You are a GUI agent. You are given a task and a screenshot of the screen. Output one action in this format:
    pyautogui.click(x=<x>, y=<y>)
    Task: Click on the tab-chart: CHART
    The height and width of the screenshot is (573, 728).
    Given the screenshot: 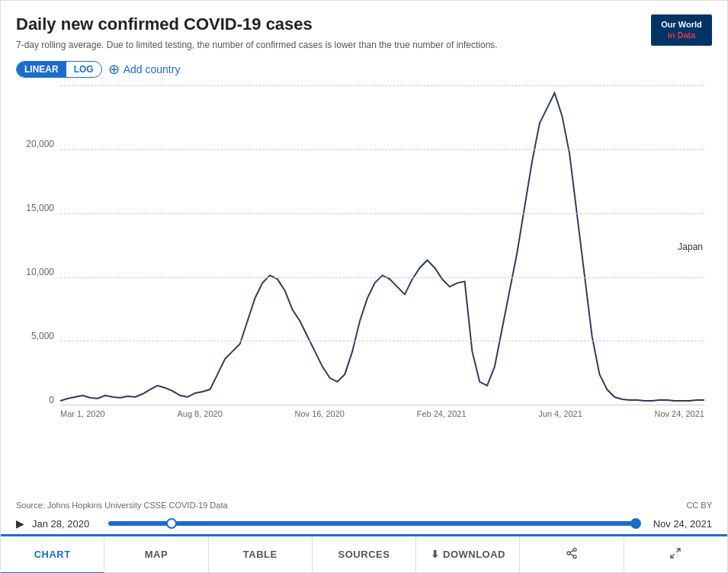 What is the action you would take?
    pyautogui.click(x=53, y=555)
    